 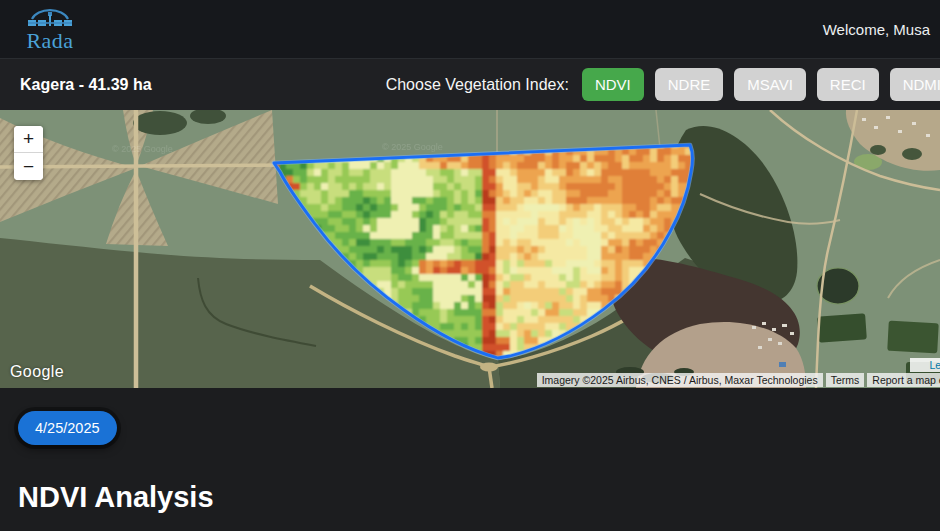 I want to click on top-bar: Rada Welcome, Musa, so click(x=470, y=29).